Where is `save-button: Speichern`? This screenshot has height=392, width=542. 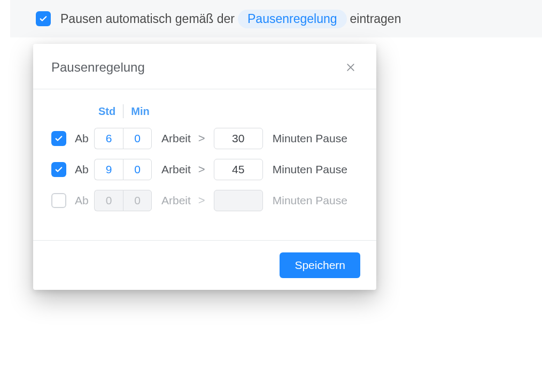 save-button: Speichern is located at coordinates (320, 265).